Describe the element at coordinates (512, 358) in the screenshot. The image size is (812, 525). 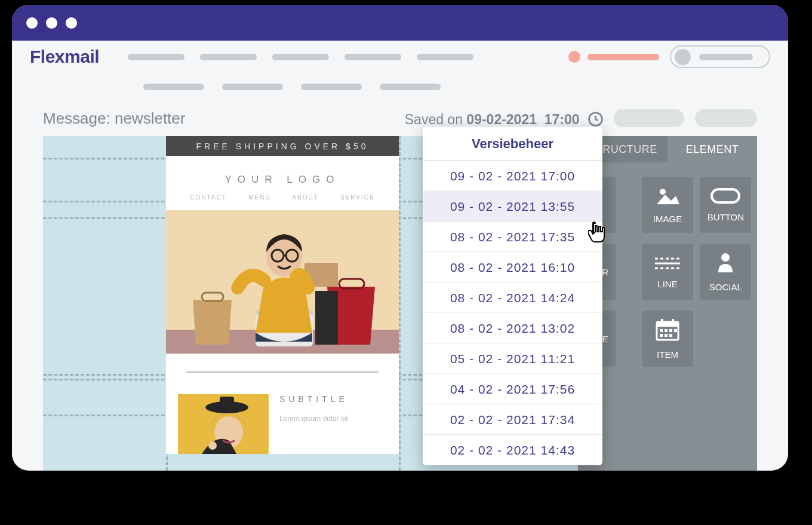
I see `version-entry: 05 - 02 - 2021 11:21` at that location.